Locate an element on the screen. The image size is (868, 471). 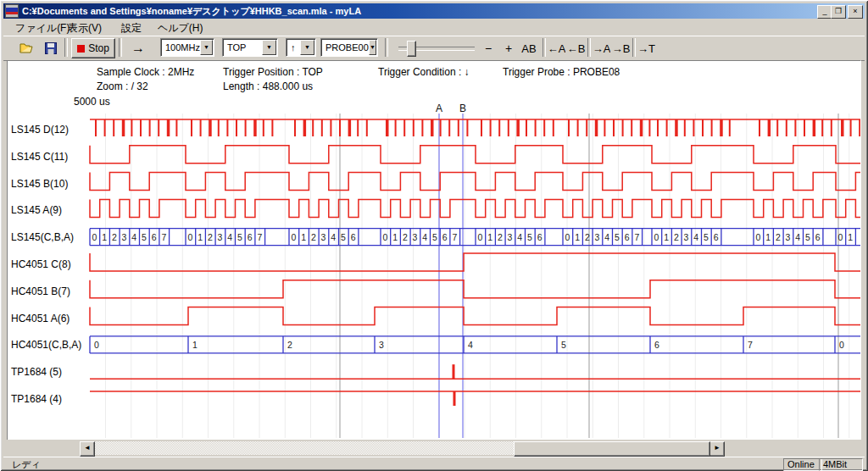
set-a-cursor-button: ←A is located at coordinates (556, 48).